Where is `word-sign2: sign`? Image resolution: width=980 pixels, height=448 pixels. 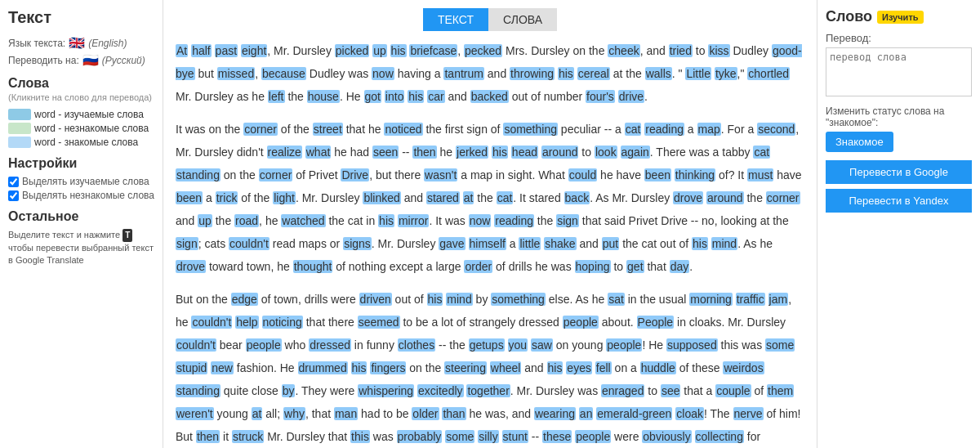
word-sign2: sign is located at coordinates (187, 244).